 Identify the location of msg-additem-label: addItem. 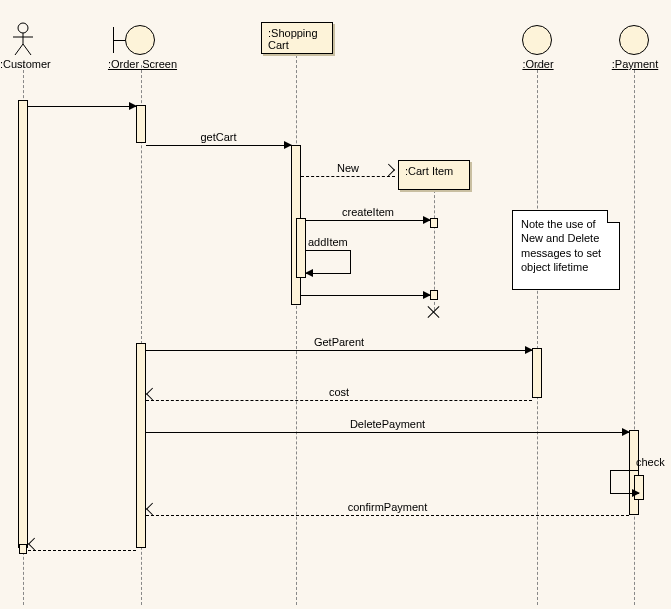
(328, 242).